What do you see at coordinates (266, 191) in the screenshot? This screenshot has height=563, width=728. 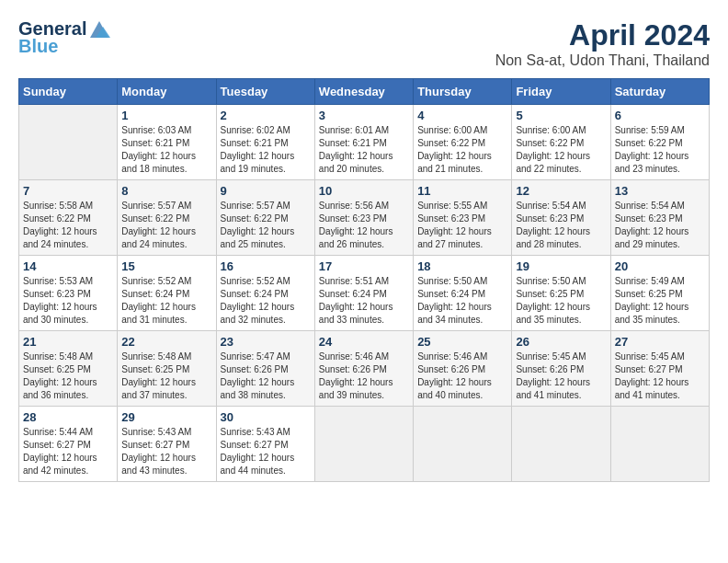 I see `day-number: 9` at bounding box center [266, 191].